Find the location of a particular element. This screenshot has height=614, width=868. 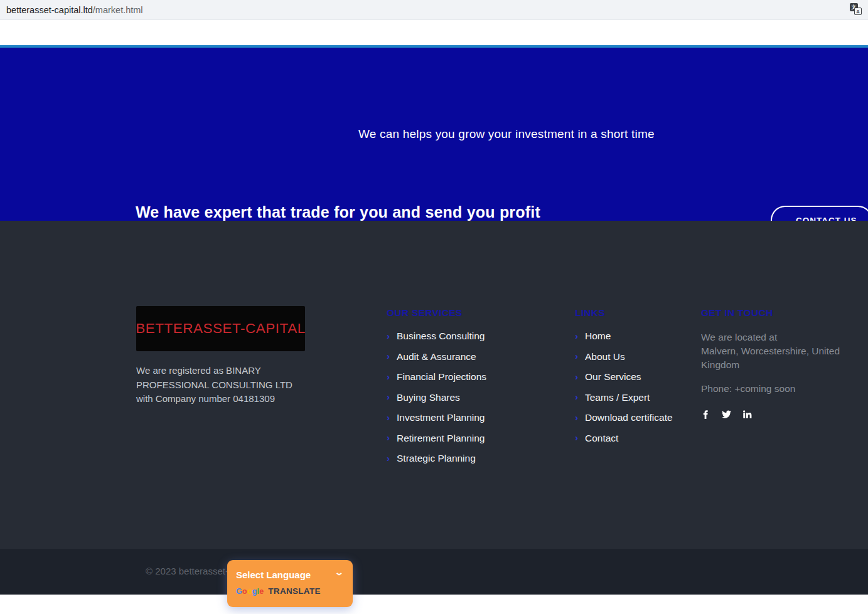

twitter-icon is located at coordinates (727, 414).